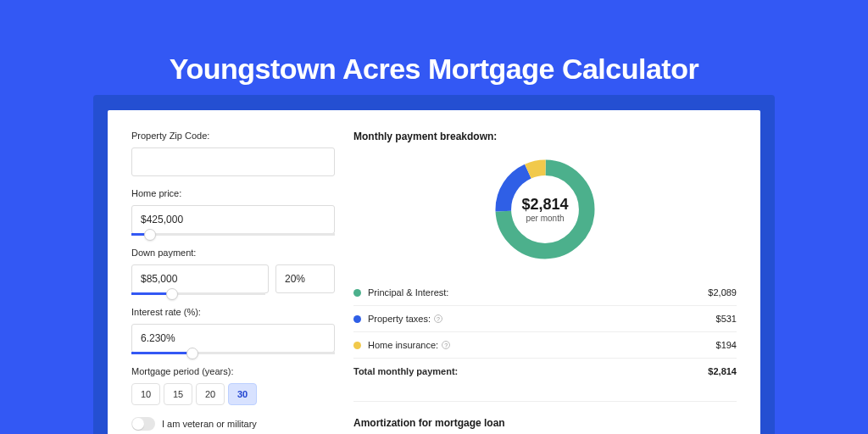 Image resolution: width=868 pixels, height=434 pixels. Describe the element at coordinates (233, 271) in the screenshot. I see `down-payment-field-group: Down payment:` at that location.